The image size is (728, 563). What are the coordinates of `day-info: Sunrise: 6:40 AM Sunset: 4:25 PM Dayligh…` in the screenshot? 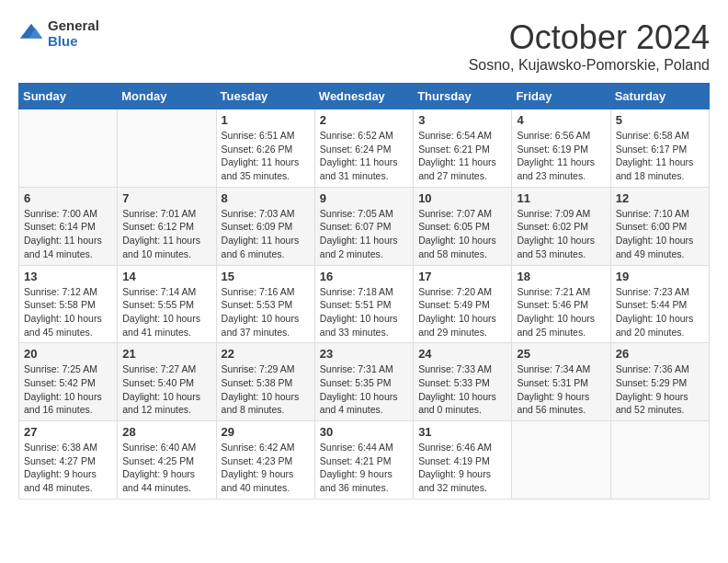 It's located at (166, 467).